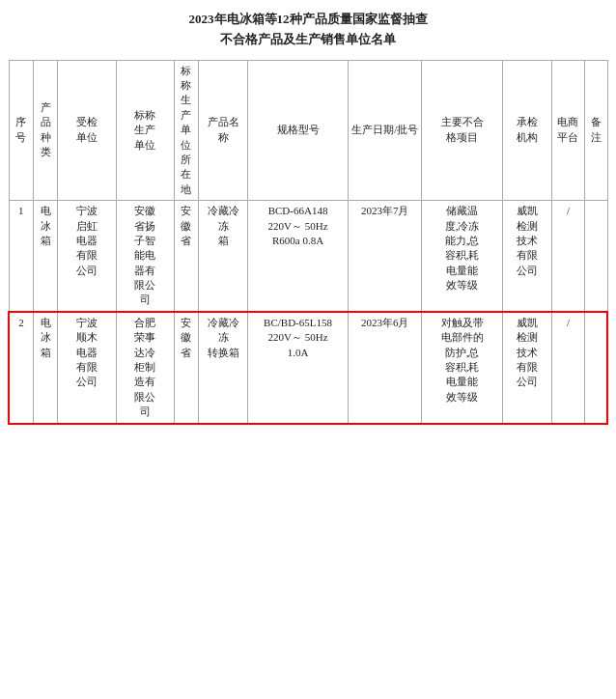 This screenshot has height=699, width=616. Describe the element at coordinates (185, 257) in the screenshot. I see `cell-brand-location-1: 安徽省` at that location.